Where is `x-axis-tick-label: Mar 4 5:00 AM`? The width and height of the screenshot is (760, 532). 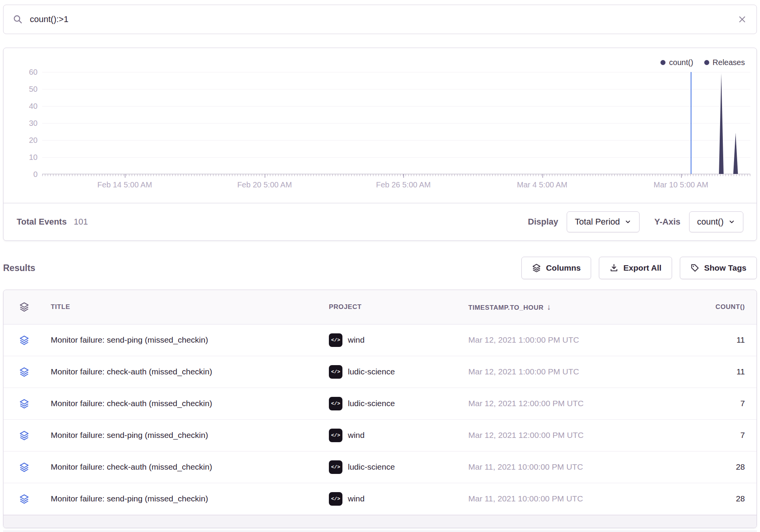
x-axis-tick-label: Mar 4 5:00 AM is located at coordinates (542, 185).